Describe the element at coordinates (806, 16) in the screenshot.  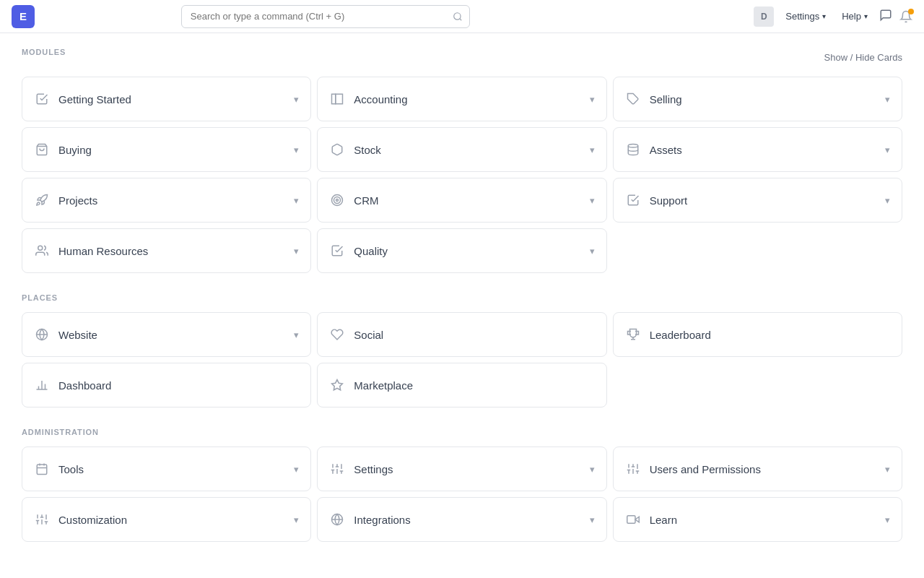
I see `settings-button: Settings ▾` at that location.